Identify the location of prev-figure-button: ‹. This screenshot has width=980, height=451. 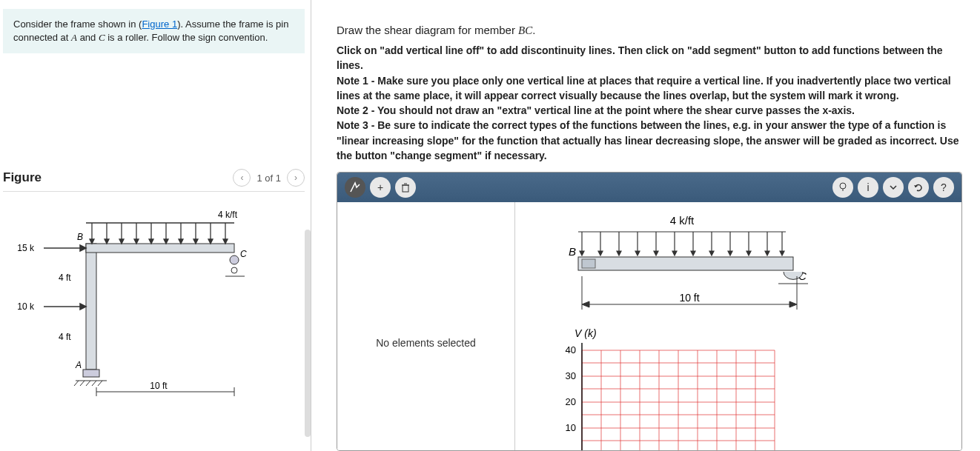
(242, 178).